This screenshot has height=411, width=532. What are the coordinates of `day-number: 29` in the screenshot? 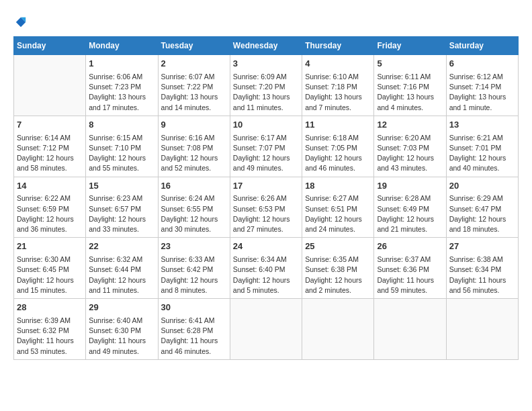 It's located at (122, 308).